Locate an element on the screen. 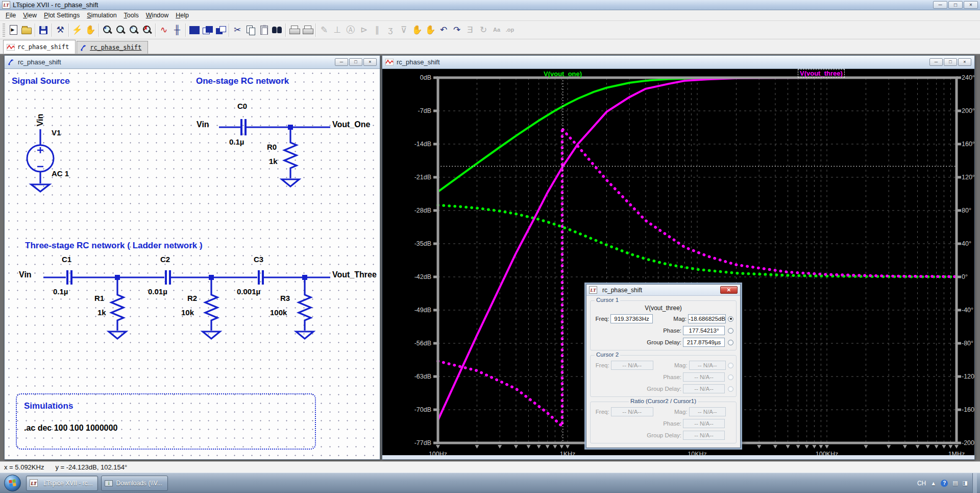  cursor1-freq-value: 919.37363Hz is located at coordinates (631, 319).